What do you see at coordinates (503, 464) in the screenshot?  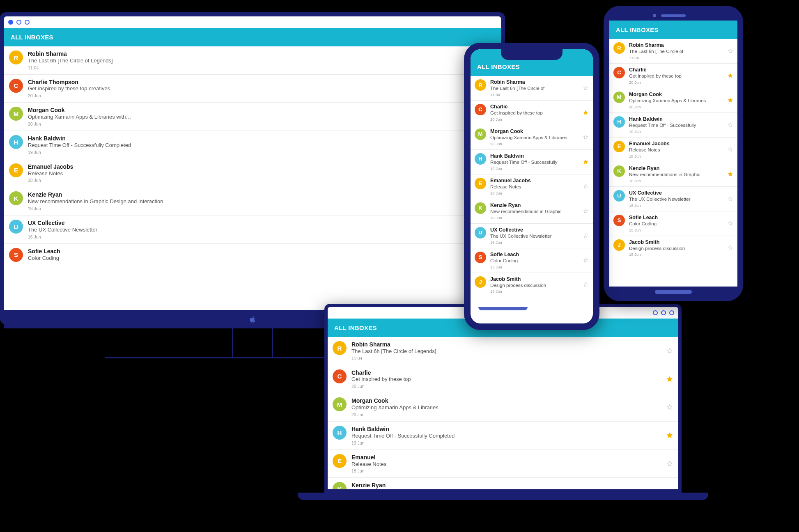 I see `mail-item: E Emanuel Release Notes 18 Jun` at bounding box center [503, 464].